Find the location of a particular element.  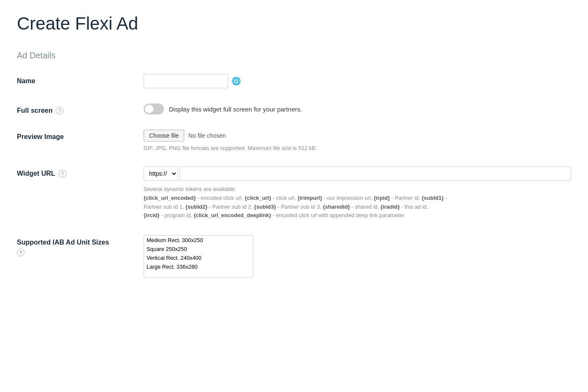

widget-url-label: Widget URL ? is located at coordinates (80, 172).